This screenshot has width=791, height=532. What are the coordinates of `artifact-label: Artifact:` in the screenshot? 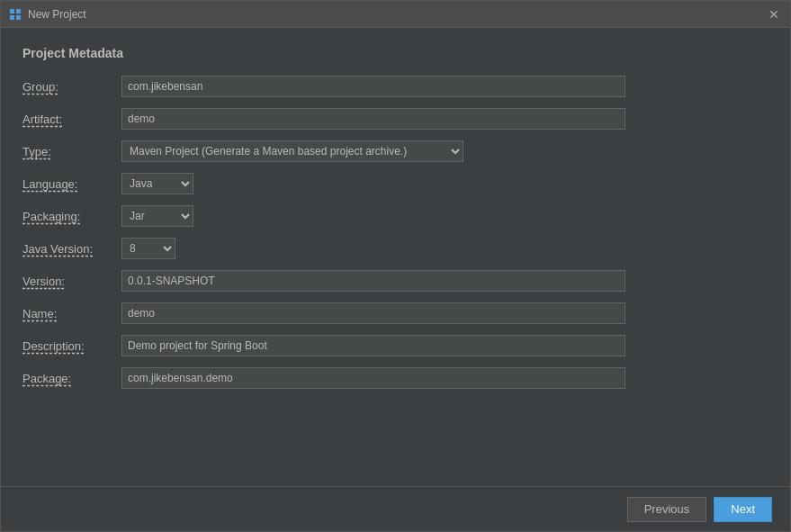 It's located at (72, 119).